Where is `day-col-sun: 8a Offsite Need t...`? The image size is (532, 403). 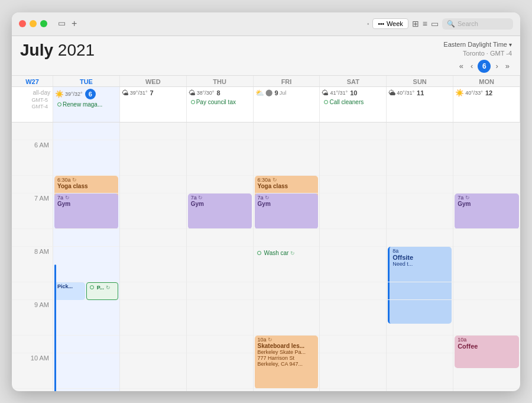
day-col-sun: 8a Offsite Need t... is located at coordinates (420, 257).